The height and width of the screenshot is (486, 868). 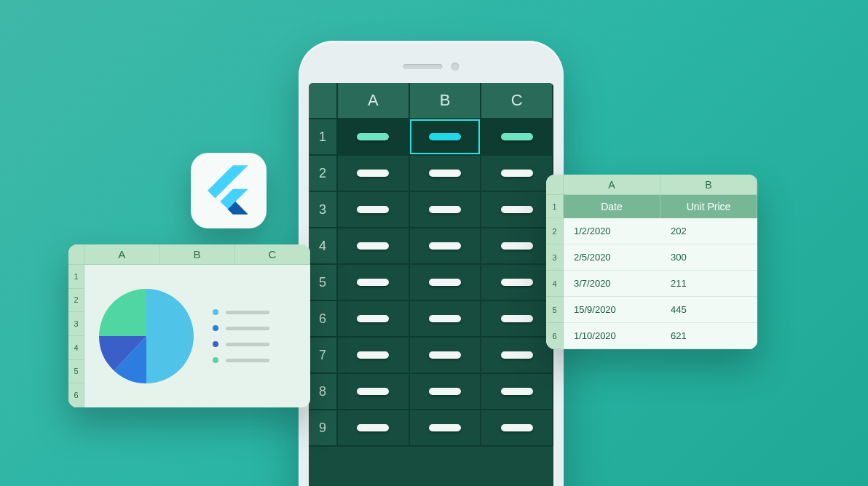 What do you see at coordinates (612, 284) in the screenshot?
I see `cell-date: 3/7/2020` at bounding box center [612, 284].